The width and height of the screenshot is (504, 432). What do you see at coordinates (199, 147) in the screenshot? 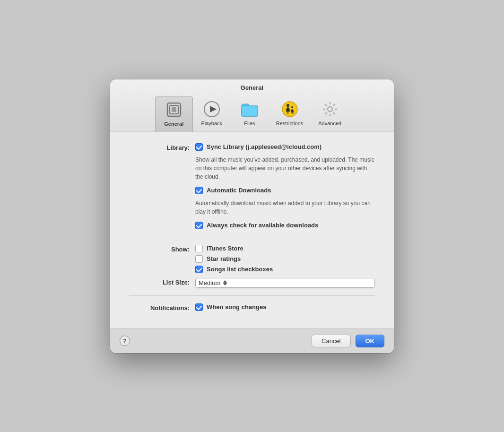
I see `sync-library-checkbox` at bounding box center [199, 147].